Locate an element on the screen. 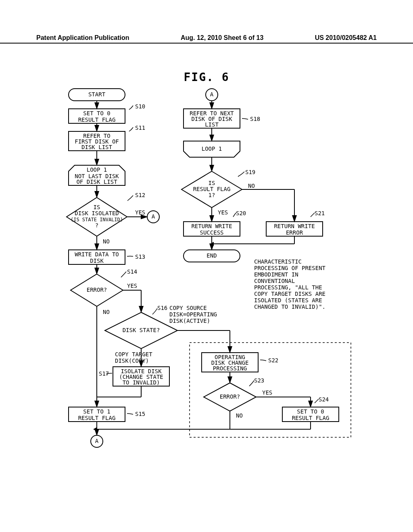  connector-a-top: A is located at coordinates (212, 94).